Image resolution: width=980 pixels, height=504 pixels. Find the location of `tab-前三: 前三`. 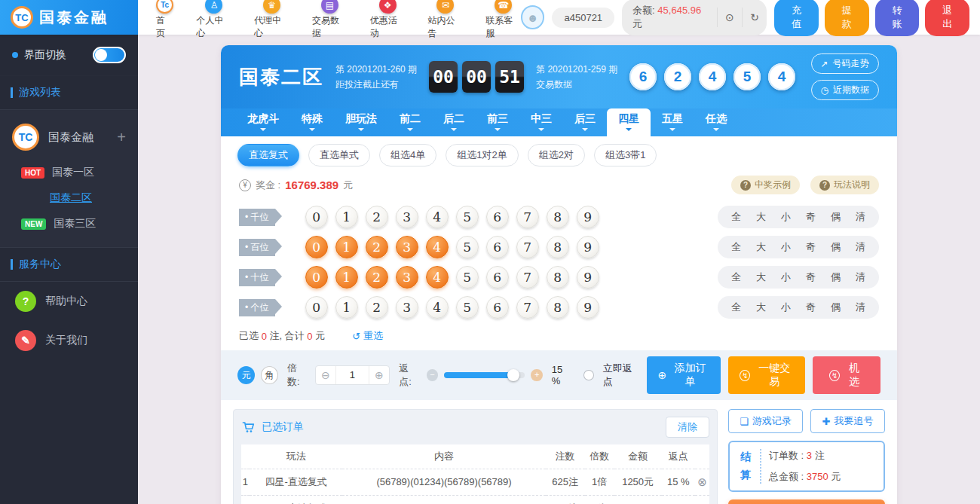

tab-前三: 前三 is located at coordinates (498, 122).